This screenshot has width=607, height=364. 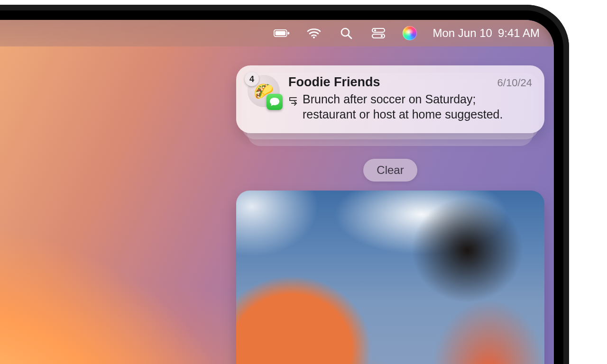 I want to click on menu-bar-date: Mon Jun 10, so click(x=463, y=33).